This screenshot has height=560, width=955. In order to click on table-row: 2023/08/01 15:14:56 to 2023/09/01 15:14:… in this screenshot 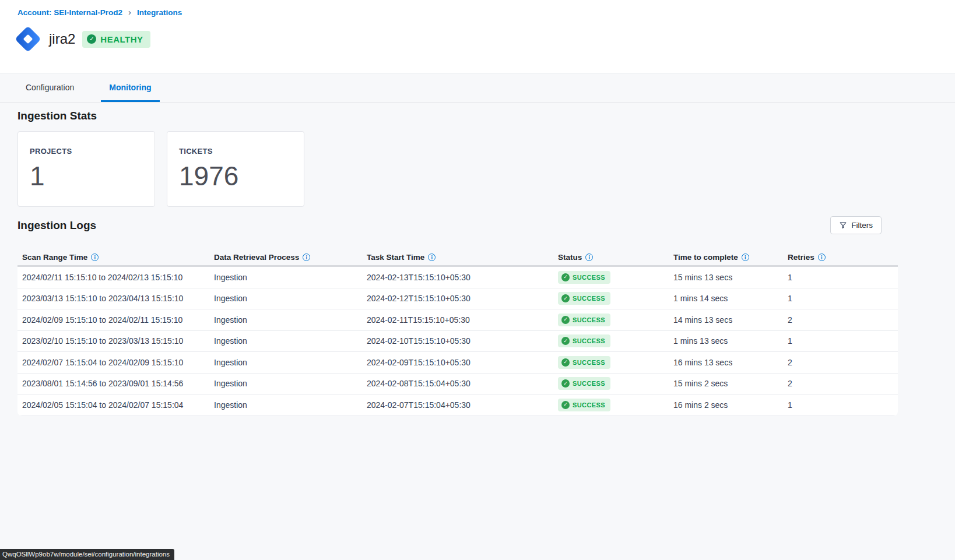, I will do `click(458, 385)`.